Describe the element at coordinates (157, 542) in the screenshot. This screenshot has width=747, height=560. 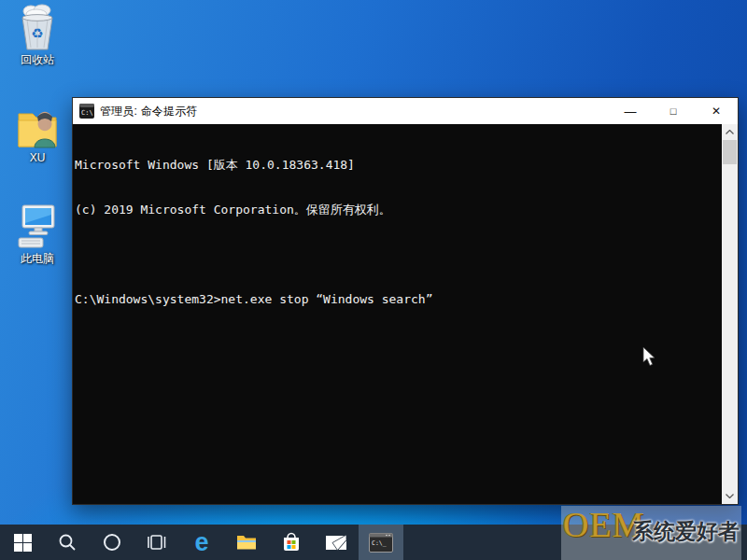
I see `task-view-button` at that location.